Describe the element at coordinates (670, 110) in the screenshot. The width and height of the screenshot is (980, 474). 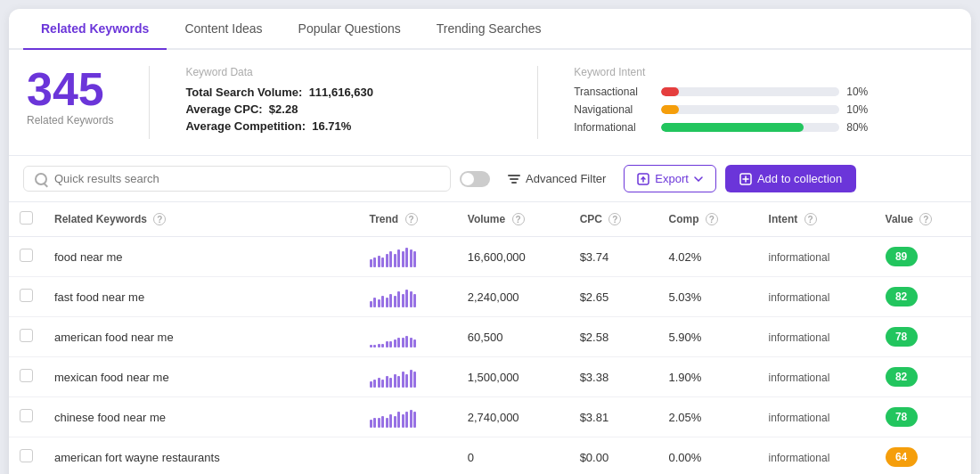
I see `intent-bar` at that location.